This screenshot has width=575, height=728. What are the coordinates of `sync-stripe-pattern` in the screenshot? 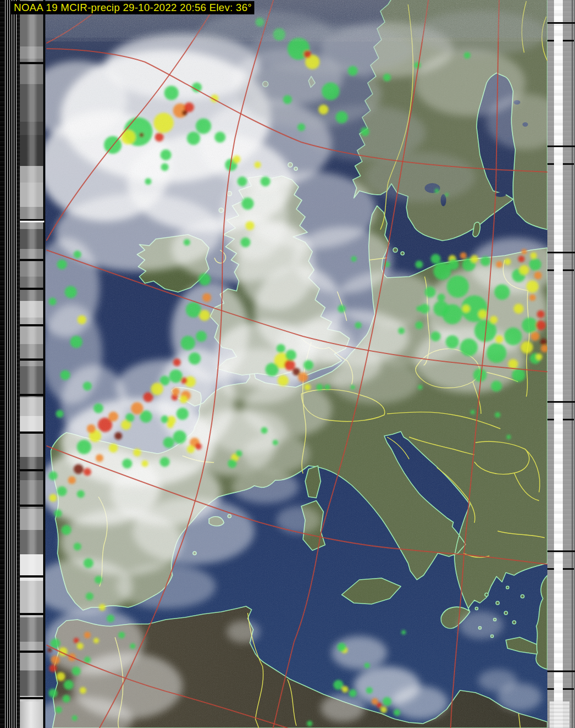 It's located at (11, 364).